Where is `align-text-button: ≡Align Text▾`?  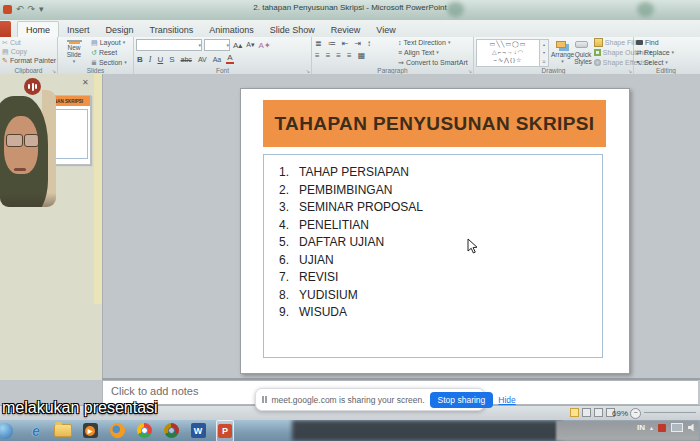 align-text-button: ≡Align Text▾ is located at coordinates (433, 52).